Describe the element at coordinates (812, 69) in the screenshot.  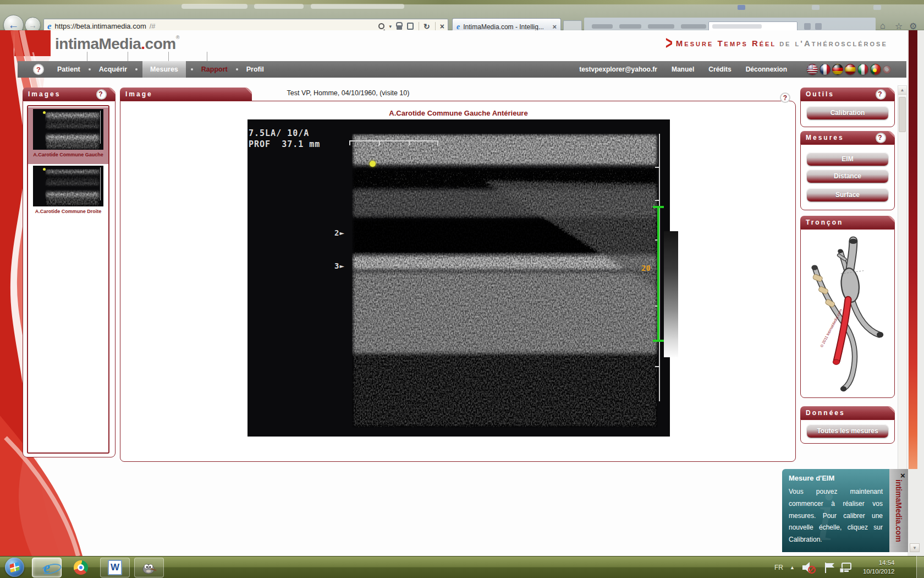
I see `flag-us-icon` at that location.